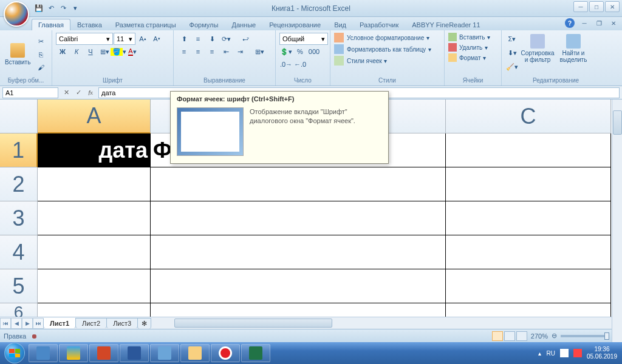  Describe the element at coordinates (145, 323) in the screenshot. I see `new-sheet-button: ✻` at that location.